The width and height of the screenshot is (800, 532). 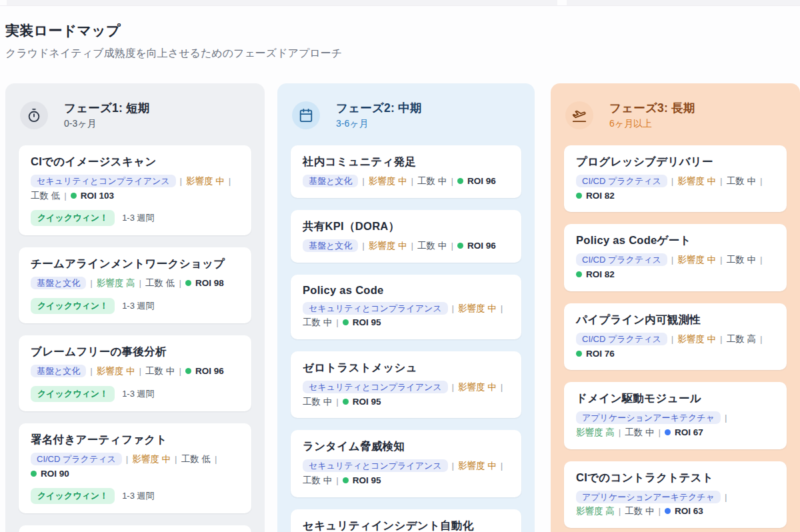 I want to click on item-title: 社内コミュニティ発足, so click(x=406, y=162).